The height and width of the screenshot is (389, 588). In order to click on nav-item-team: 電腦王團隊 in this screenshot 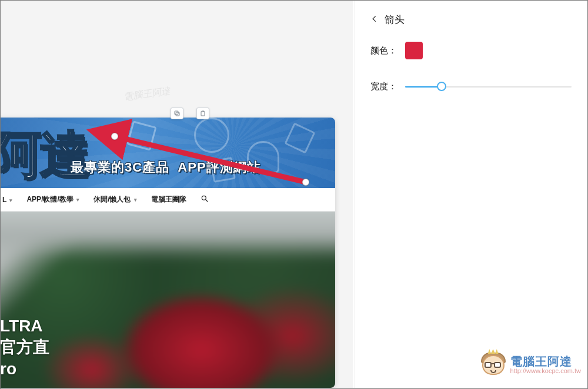, I will do `click(169, 200)`.